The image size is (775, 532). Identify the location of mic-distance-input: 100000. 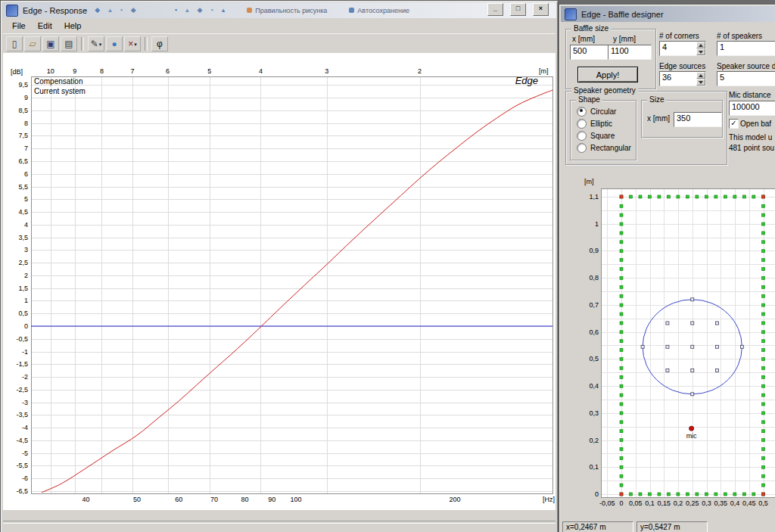
(752, 108).